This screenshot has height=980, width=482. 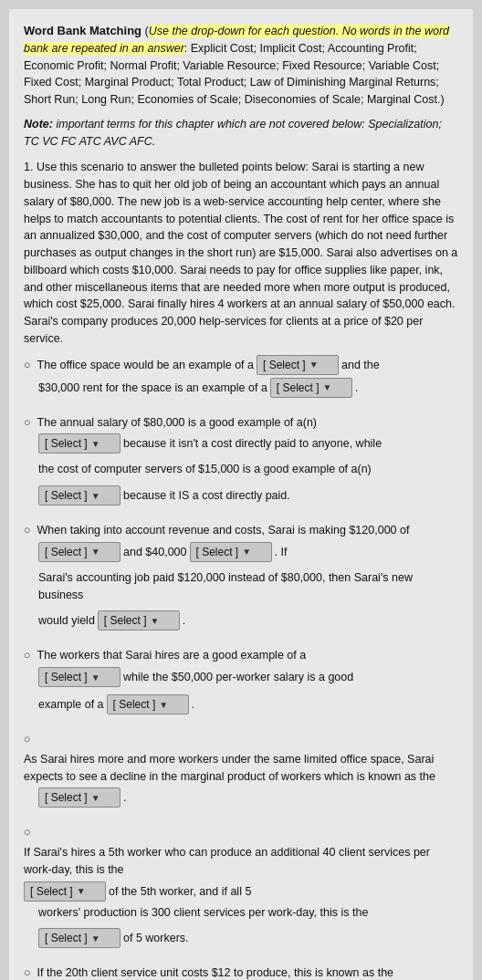 I want to click on sub-text: the cost of computer servers of $15,000 …, so click(x=204, y=469).